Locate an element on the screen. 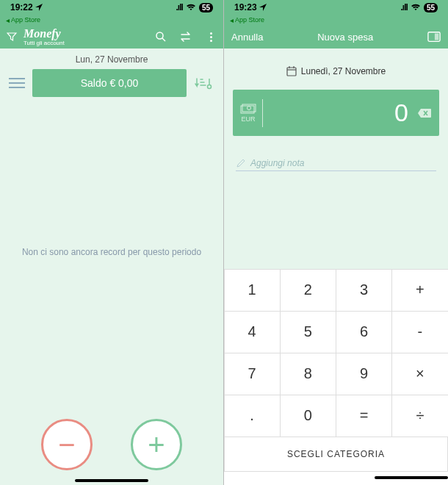 Image resolution: width=448 pixels, height=485 pixels. calendar-icon is located at coordinates (292, 71).